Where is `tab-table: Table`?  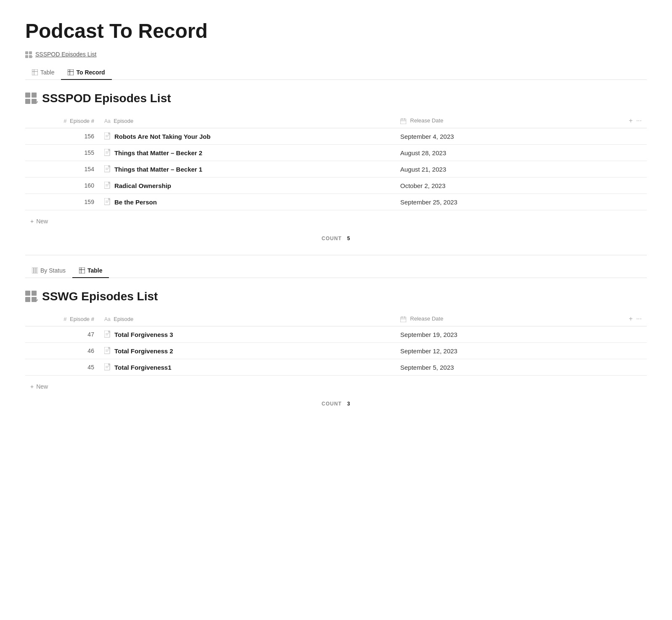
tab-table: Table is located at coordinates (43, 73).